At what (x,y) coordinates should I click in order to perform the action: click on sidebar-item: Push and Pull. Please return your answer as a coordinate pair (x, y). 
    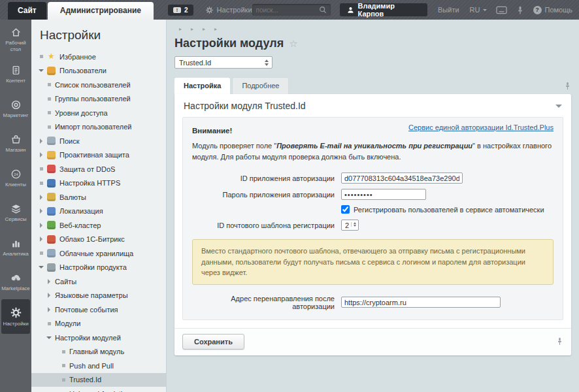
    Looking at the image, I should click on (99, 366).